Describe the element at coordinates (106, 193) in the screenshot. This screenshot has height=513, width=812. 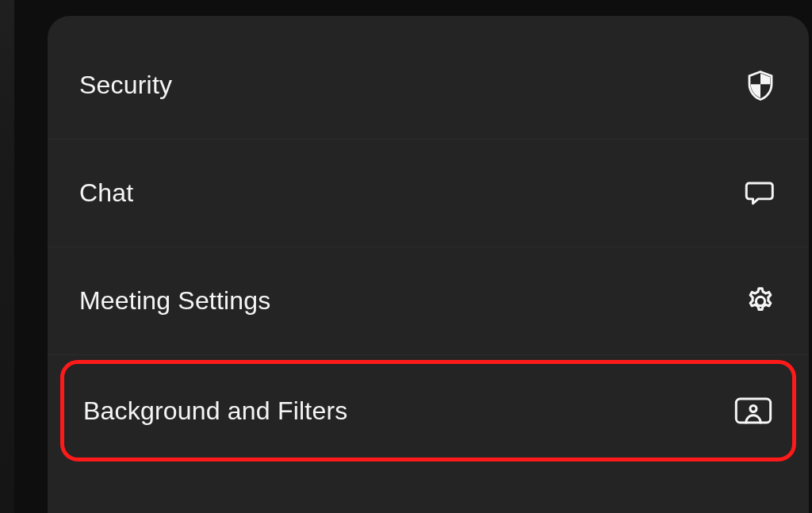
I see `menu-item-label: Chat` at that location.